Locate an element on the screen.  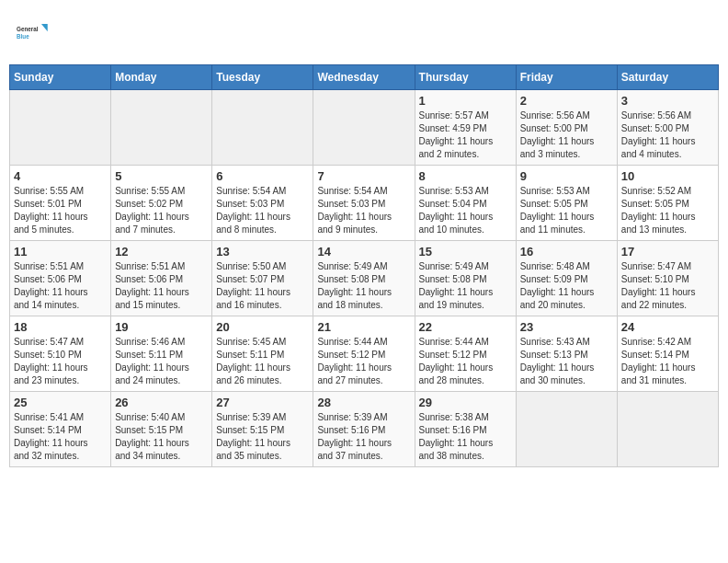
calendar-cell: 19Sunrise: 5:46 AM Sunset: 5:11 PM Dayli… is located at coordinates (162, 354).